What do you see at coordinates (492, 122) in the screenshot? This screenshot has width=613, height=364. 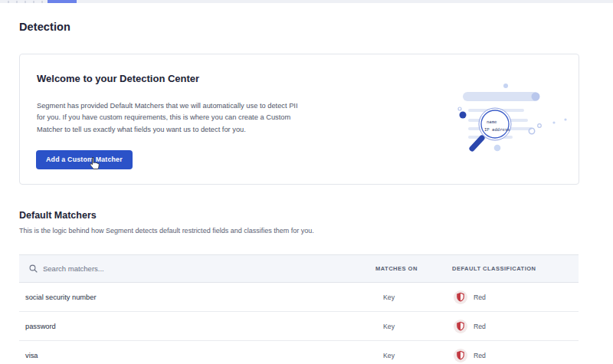 I see `magnifier-label-name: name` at bounding box center [492, 122].